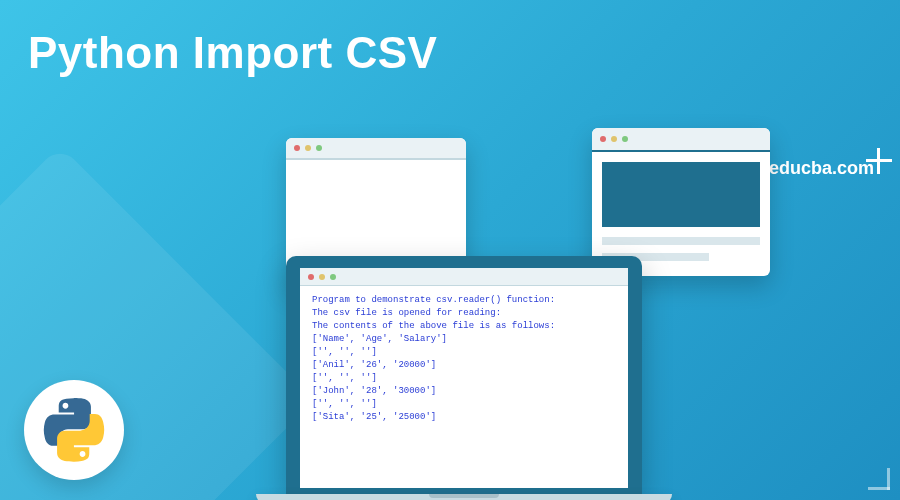 The width and height of the screenshot is (900, 500). What do you see at coordinates (464, 392) in the screenshot?
I see `code-line: ['John', '28', '30000']` at bounding box center [464, 392].